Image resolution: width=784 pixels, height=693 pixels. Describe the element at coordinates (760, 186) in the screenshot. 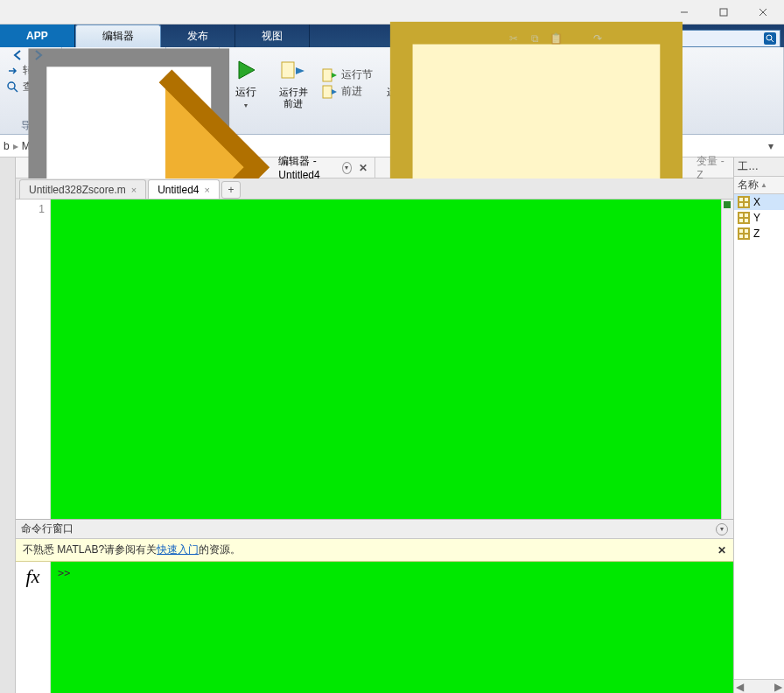

I see `workspace-column-header: 名称▲` at that location.